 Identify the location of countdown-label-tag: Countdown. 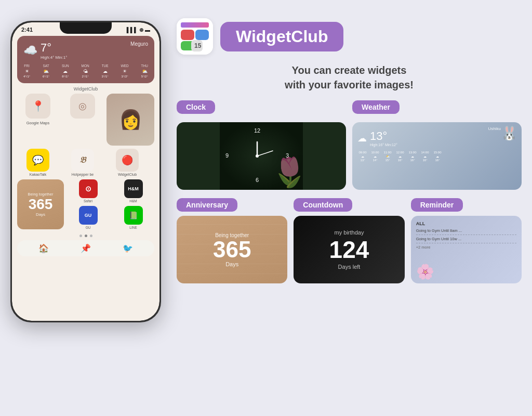
(349, 205).